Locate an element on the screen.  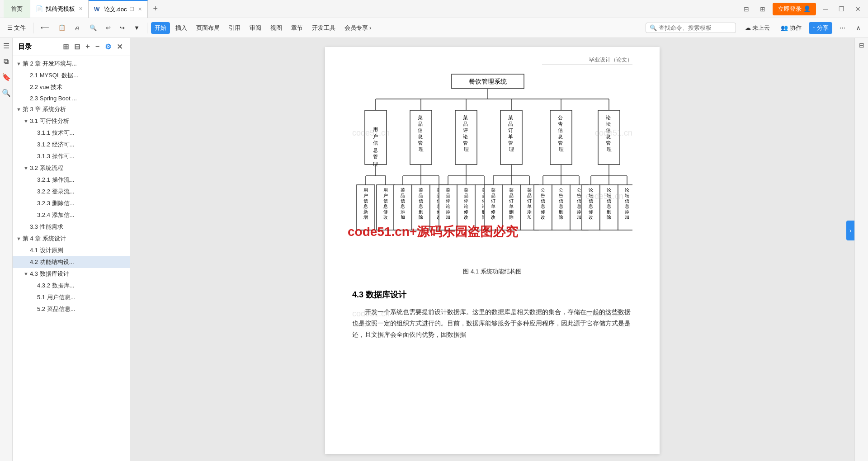
toc-settings-icon: ⚙ is located at coordinates (108, 47).